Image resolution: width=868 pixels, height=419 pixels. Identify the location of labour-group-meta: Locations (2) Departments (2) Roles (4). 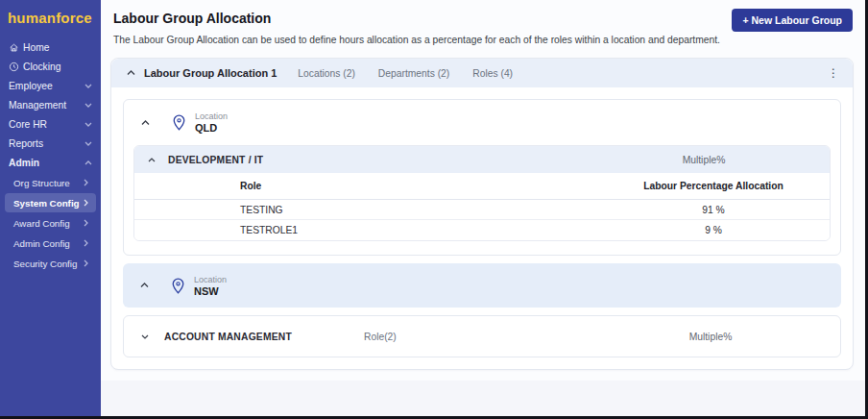
(405, 73).